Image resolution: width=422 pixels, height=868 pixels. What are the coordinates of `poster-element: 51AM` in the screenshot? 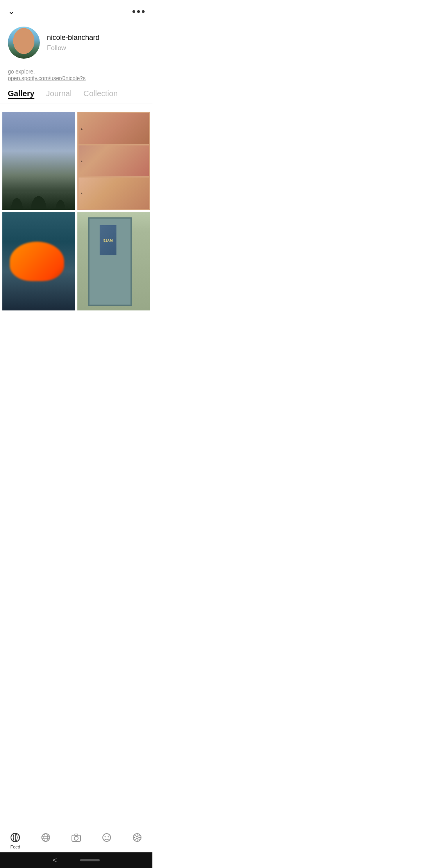 It's located at (108, 240).